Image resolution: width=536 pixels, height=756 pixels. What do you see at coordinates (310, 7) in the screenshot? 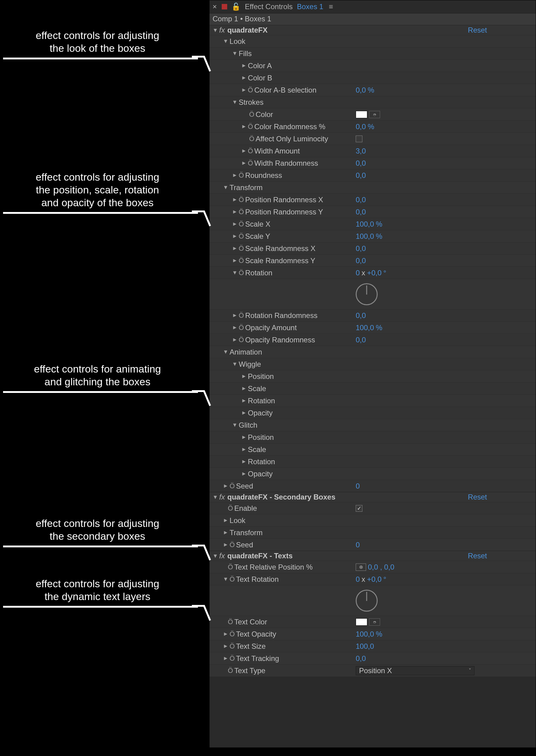
I see `panel-layer-name: Boxes 1` at bounding box center [310, 7].